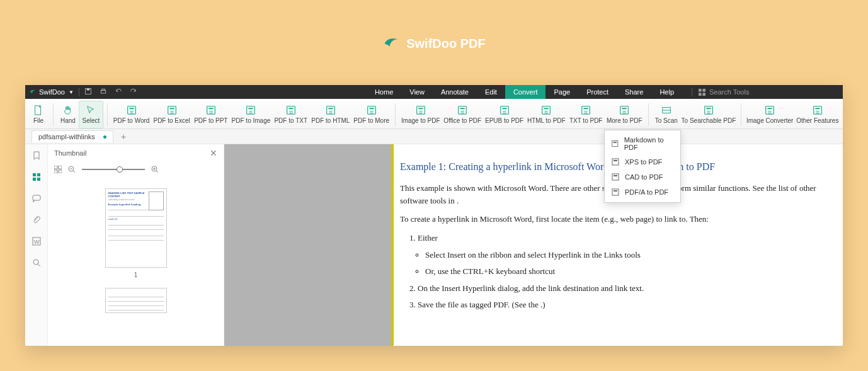 This screenshot has width=868, height=371. I want to click on thumbnail-item, so click(136, 300).